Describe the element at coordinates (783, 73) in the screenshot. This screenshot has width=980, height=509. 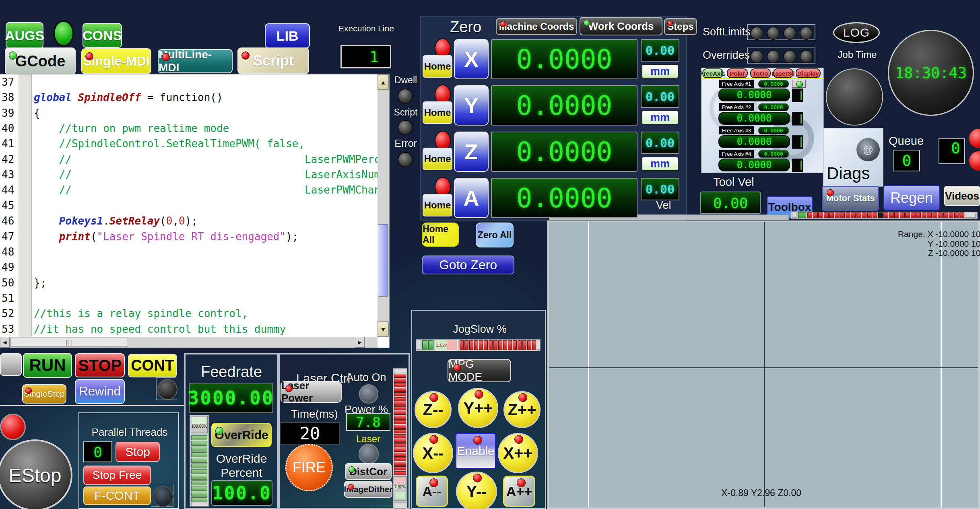
I see `free-axis-tab-laser3d: Laser3d` at that location.